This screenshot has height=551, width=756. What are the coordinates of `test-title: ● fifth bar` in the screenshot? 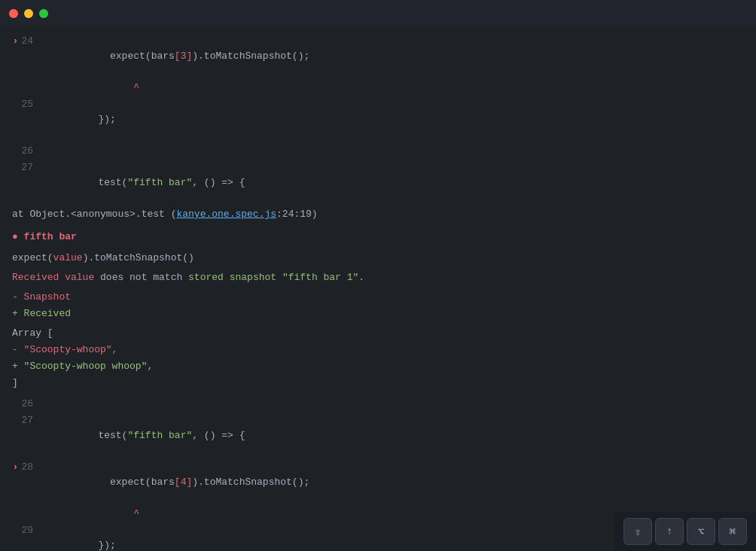 It's located at (378, 237).